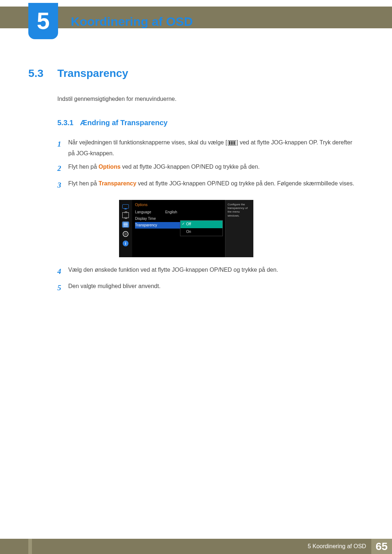  Describe the element at coordinates (43, 21) in the screenshot. I see `chapter-number: 5` at that location.